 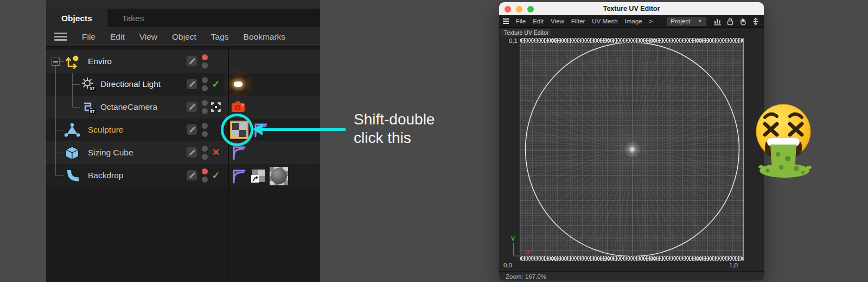 What do you see at coordinates (514, 249) in the screenshot?
I see `axis-v-line` at bounding box center [514, 249].